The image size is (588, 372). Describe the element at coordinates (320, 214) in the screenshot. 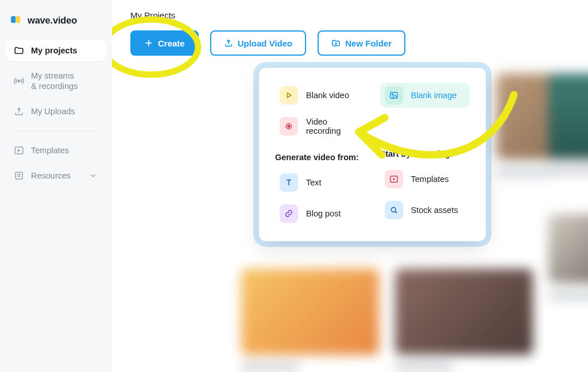

I see `option-blog-post: Blog post` at that location.